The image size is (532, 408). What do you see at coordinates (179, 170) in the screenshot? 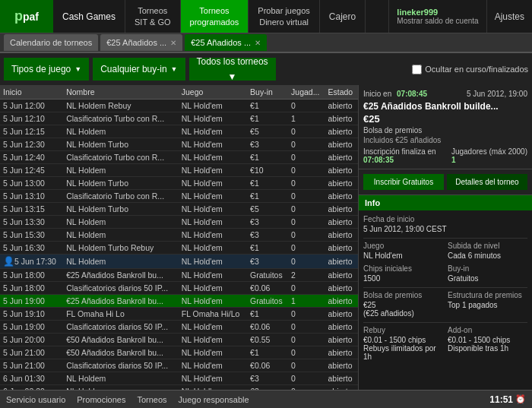
I see `table-row: 5 Jun 12:45 NL Holdem NL Hold'em €10 0 a…` at bounding box center [179, 170].